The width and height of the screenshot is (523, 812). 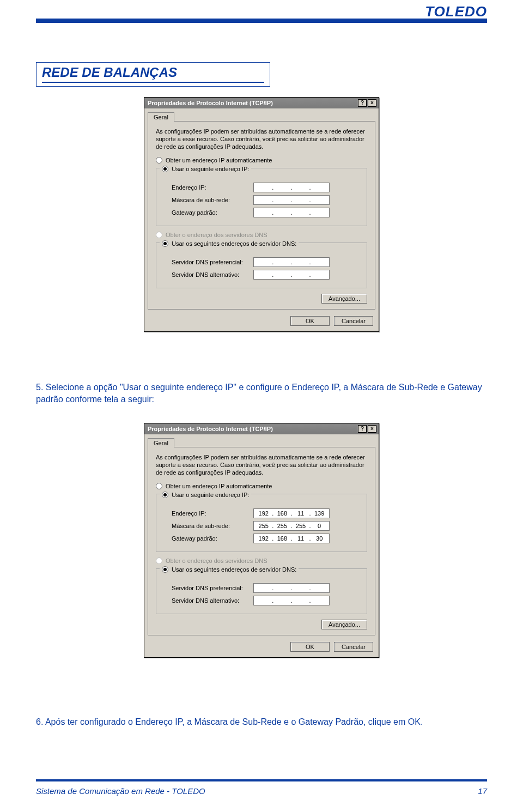 What do you see at coordinates (110, 72) in the screenshot?
I see `section-title: REDE DE BALANÇAS` at bounding box center [110, 72].